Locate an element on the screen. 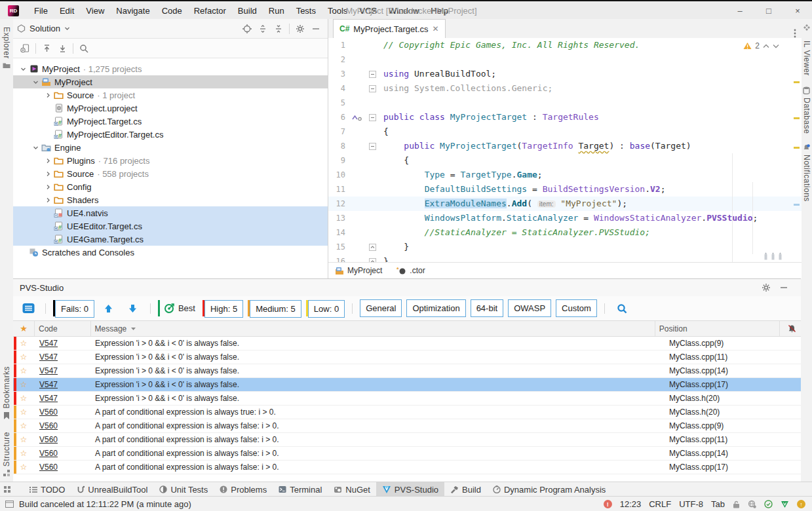 The width and height of the screenshot is (812, 511). tab-myproject-target-cs: C# MyProject.Target.cs ✕ is located at coordinates (389, 29).